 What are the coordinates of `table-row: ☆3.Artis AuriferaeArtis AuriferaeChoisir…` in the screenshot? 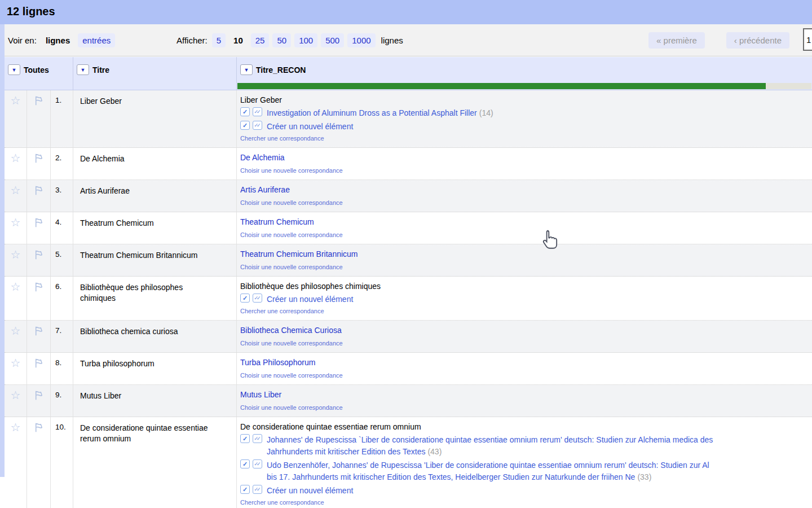 It's located at (408, 196).